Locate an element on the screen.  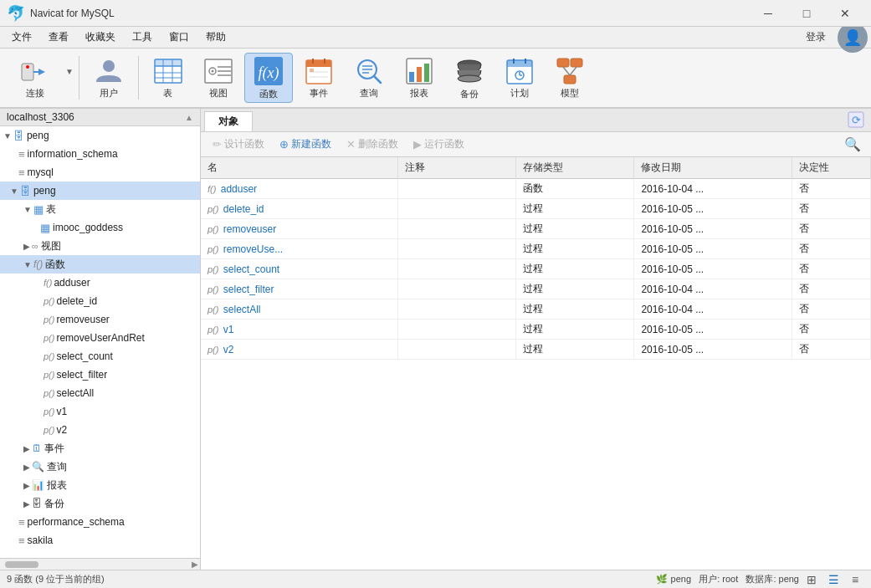
expand-arrow-func: ▼ is located at coordinates (28, 264).